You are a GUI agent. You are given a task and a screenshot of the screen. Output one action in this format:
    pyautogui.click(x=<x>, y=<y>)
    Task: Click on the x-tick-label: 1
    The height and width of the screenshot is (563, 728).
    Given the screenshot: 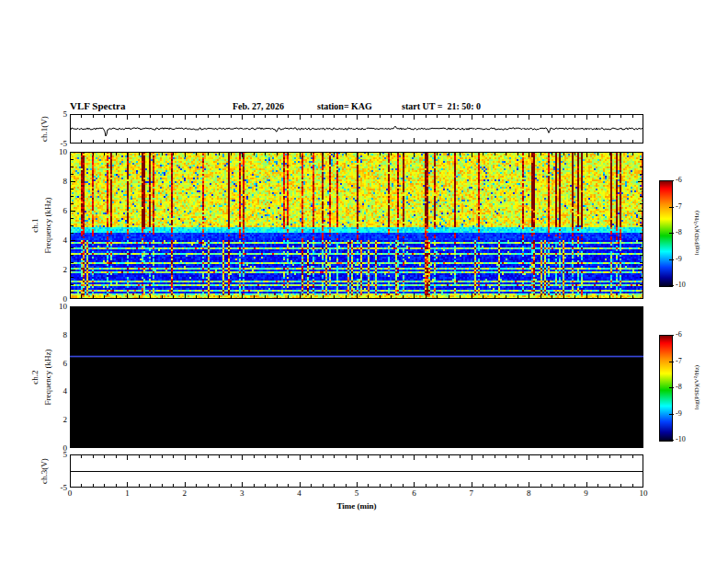 What is the action you would take?
    pyautogui.click(x=127, y=493)
    